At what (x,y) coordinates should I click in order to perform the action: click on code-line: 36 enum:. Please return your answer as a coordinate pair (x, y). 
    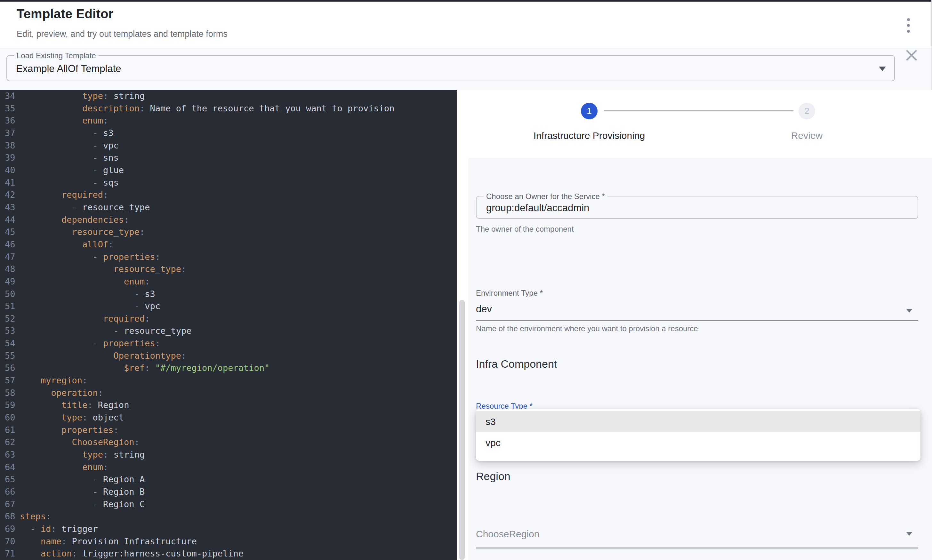
    Looking at the image, I should click on (228, 121).